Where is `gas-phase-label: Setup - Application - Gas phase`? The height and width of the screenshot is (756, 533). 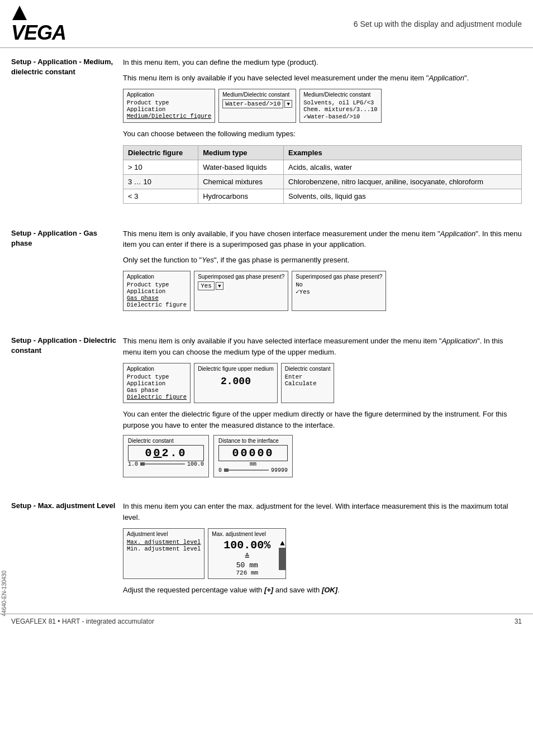
gas-phase-label: Setup - Application - Gas phase is located at coordinates (64, 238).